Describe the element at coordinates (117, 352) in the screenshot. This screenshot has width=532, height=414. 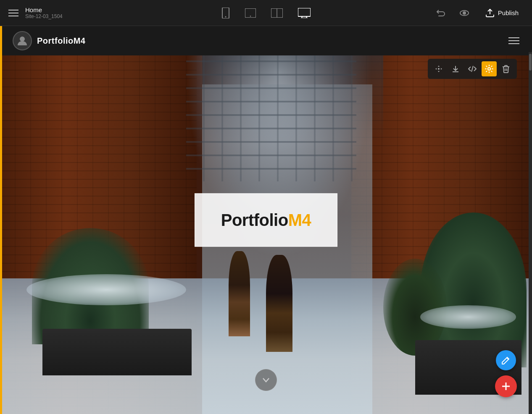
I see `planter-left` at that location.